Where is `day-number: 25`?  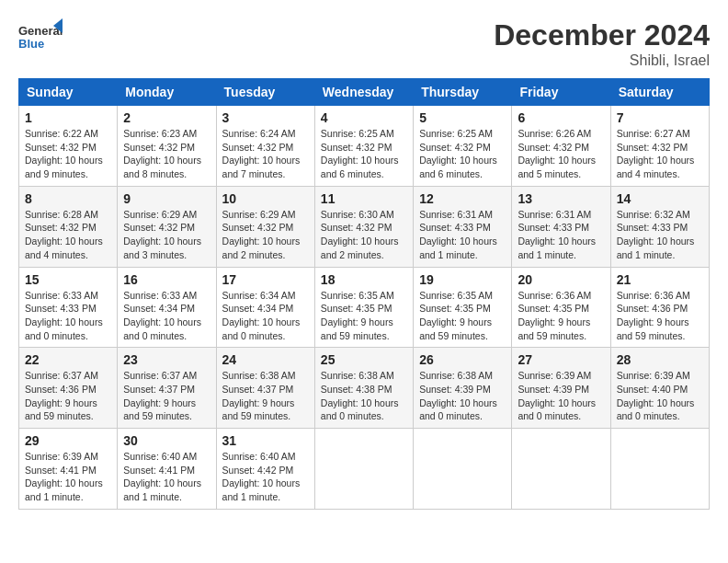 day-number: 25 is located at coordinates (364, 360).